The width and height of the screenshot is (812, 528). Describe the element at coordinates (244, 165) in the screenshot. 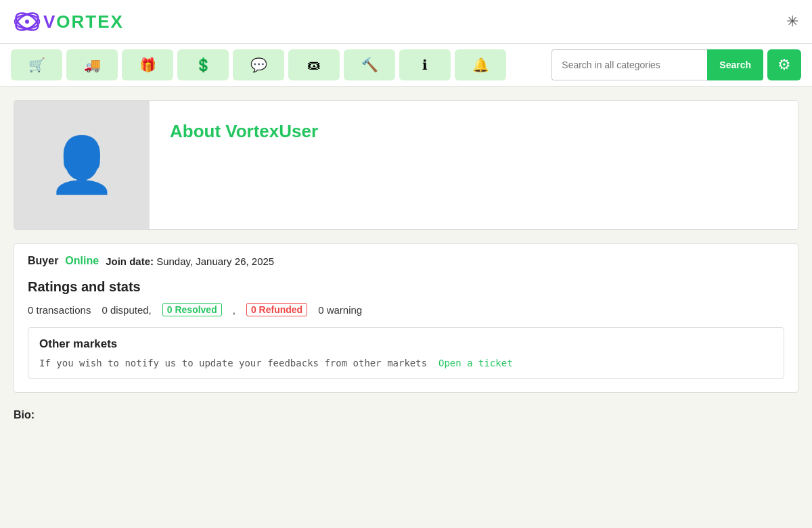

I see `profile-info: About VortexUser` at that location.